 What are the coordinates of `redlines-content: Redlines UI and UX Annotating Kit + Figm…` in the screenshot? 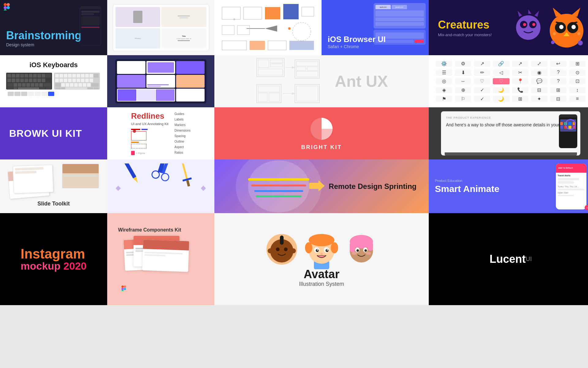 It's located at (161, 133).